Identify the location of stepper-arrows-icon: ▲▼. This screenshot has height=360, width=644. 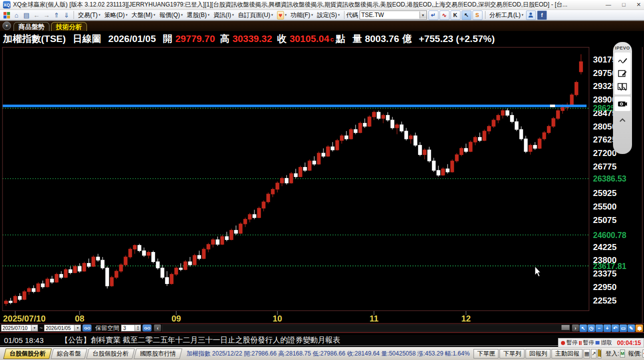
(138, 328).